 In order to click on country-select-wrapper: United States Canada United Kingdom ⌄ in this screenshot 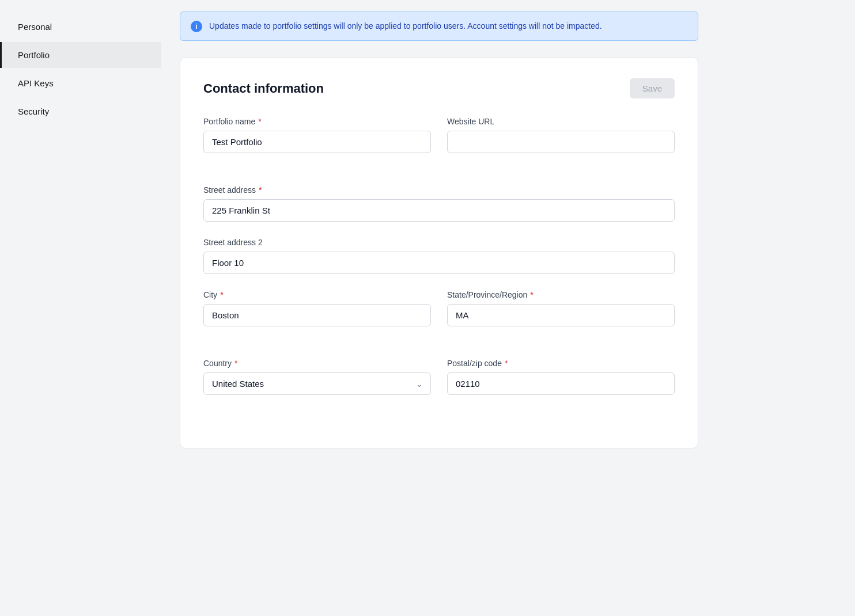, I will do `click(317, 383)`.